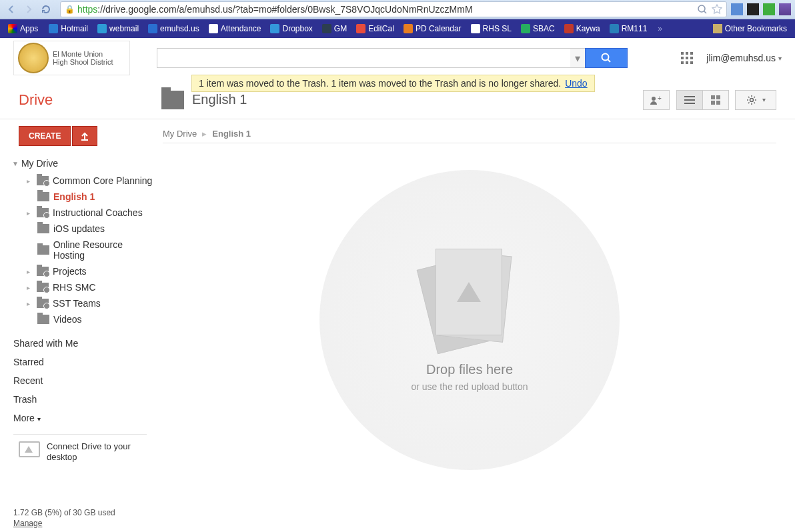  Describe the element at coordinates (398, 29) in the screenshot. I see `bookmarks-bar: Apps Hotmailwebmailemuhsd.usAttendanceDr…` at that location.